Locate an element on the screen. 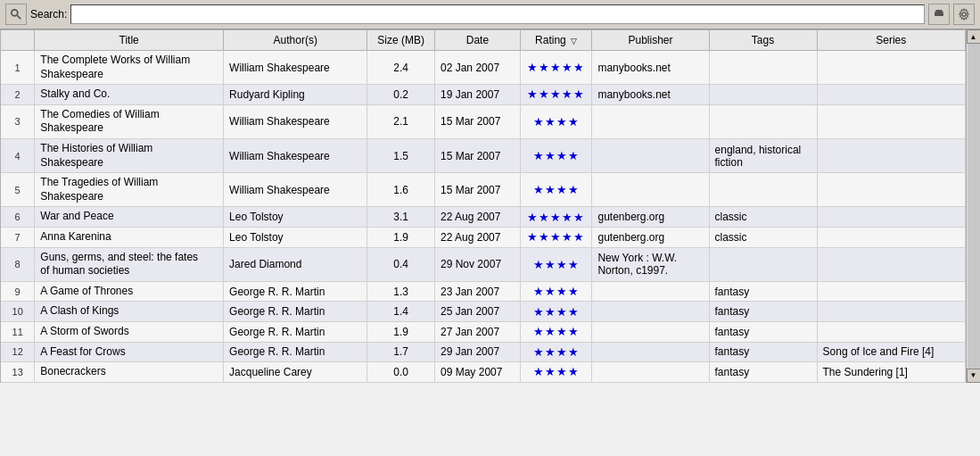 This screenshot has width=980, height=456. col-header-publisher: Publisher is located at coordinates (651, 41).